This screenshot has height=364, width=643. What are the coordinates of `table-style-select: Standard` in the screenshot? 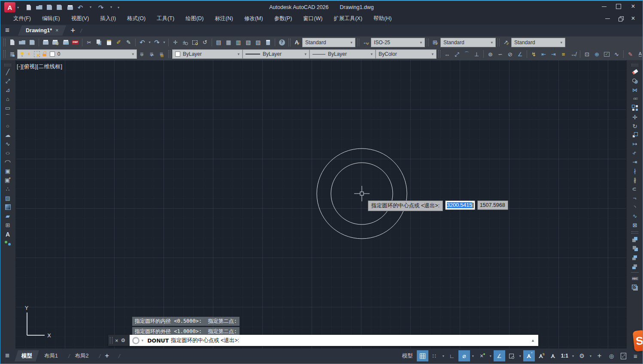 It's located at (468, 42).